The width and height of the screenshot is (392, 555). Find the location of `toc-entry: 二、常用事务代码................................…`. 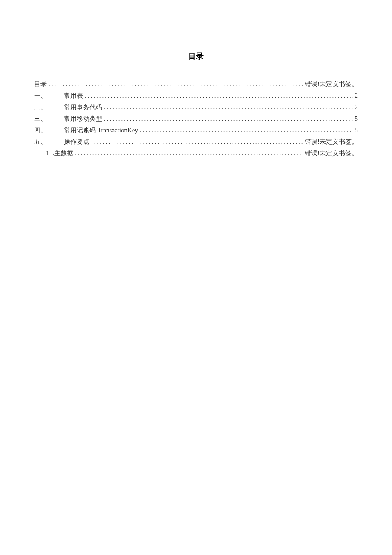

toc-entry: 二、常用事务代码................................… is located at coordinates (196, 108).